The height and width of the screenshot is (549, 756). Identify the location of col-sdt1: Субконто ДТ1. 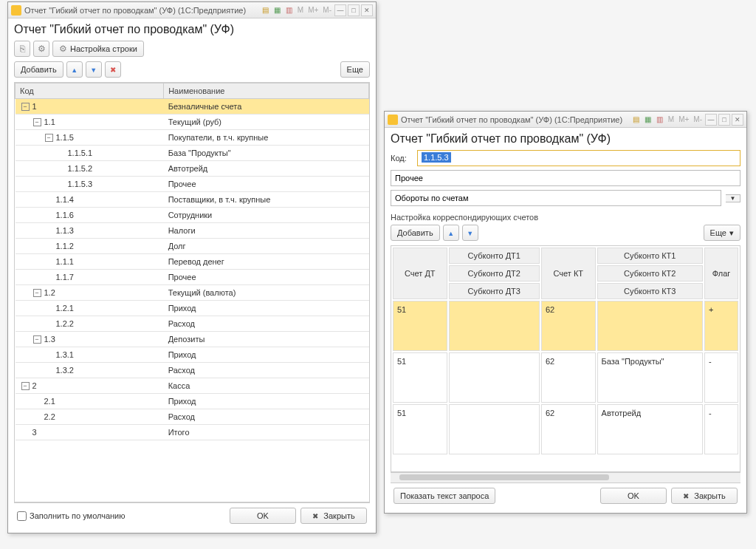
(495, 256).